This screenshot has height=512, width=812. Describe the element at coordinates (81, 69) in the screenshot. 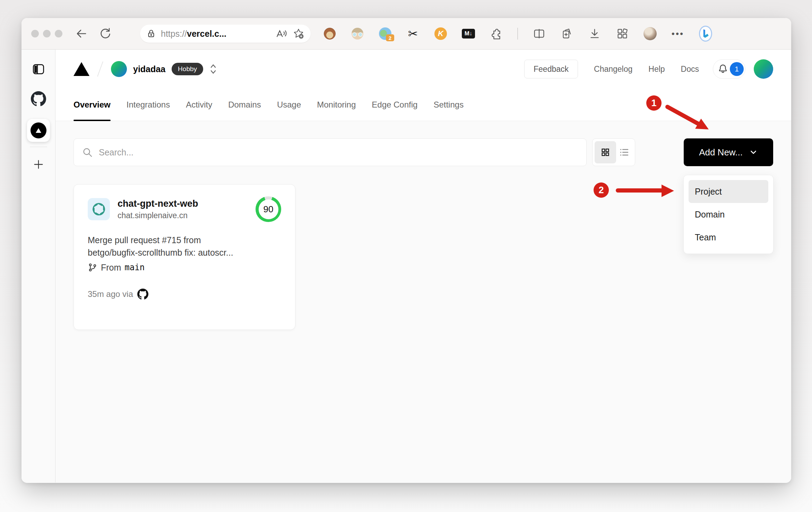

I see `vercel-logo` at that location.